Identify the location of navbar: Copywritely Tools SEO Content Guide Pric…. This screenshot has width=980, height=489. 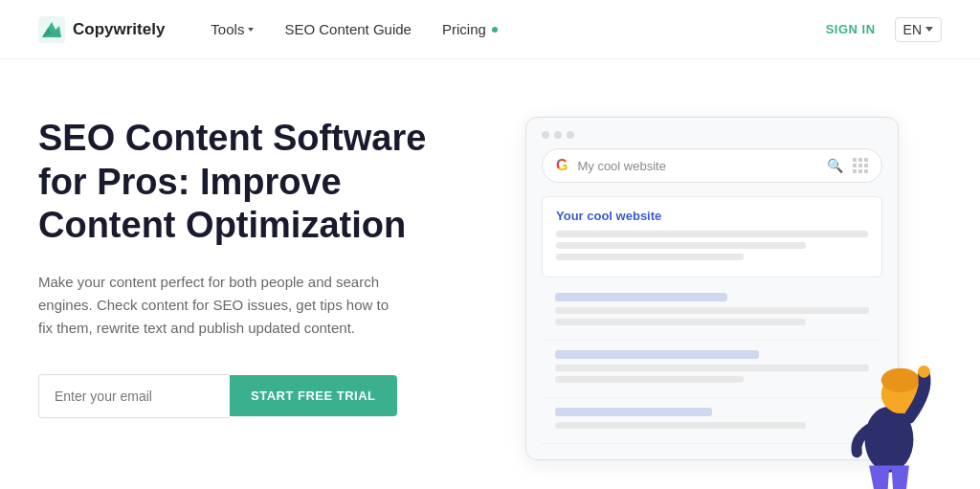
(490, 30).